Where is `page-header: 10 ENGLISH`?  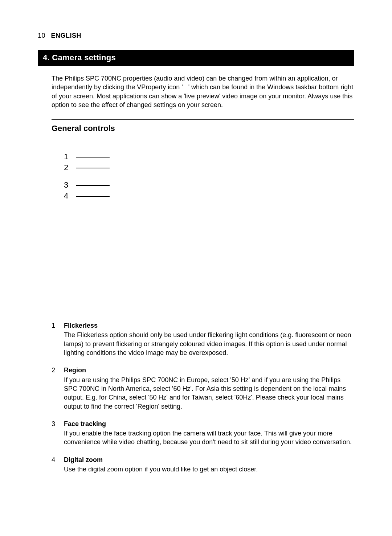 page-header: 10 ENGLISH is located at coordinates (196, 36).